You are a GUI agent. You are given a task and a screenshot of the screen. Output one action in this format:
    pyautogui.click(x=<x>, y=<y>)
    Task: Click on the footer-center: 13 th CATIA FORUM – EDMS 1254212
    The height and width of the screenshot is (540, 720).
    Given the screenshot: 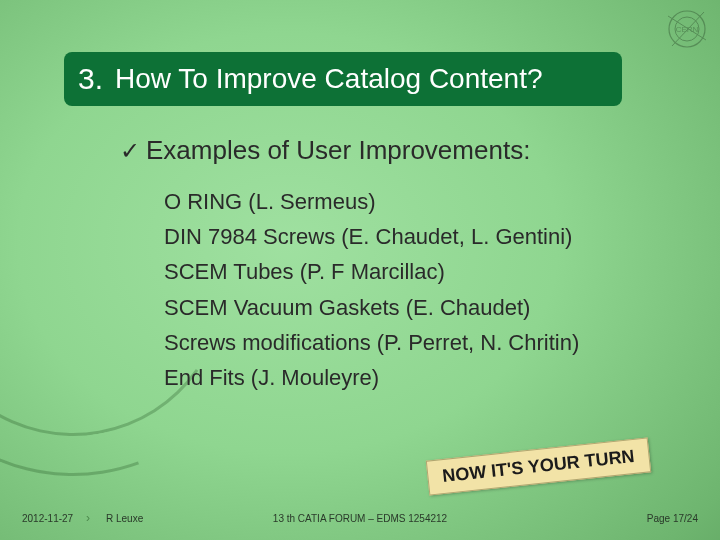 What is the action you would take?
    pyautogui.click(x=360, y=518)
    